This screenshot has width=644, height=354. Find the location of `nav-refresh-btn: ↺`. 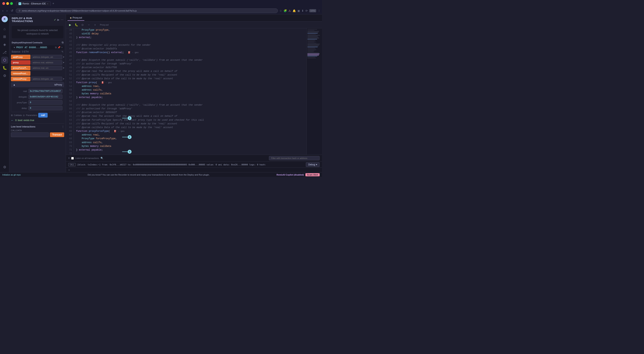

nav-refresh-btn: ↺ is located at coordinates (12, 11).